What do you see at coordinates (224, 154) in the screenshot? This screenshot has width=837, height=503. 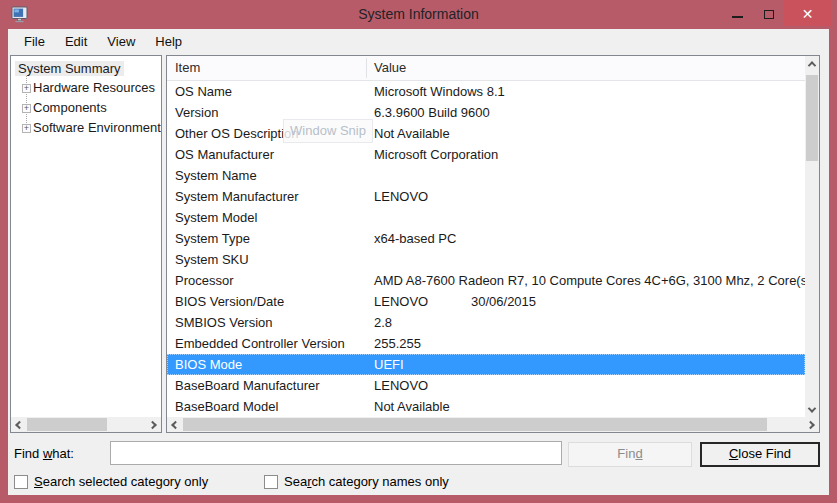 I see `item-cell: OS Manufacturer` at bounding box center [224, 154].